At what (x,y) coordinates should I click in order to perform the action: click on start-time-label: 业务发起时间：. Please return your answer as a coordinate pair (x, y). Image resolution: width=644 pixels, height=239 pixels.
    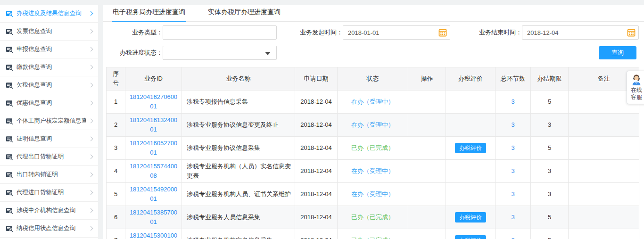
    Looking at the image, I should click on (310, 33).